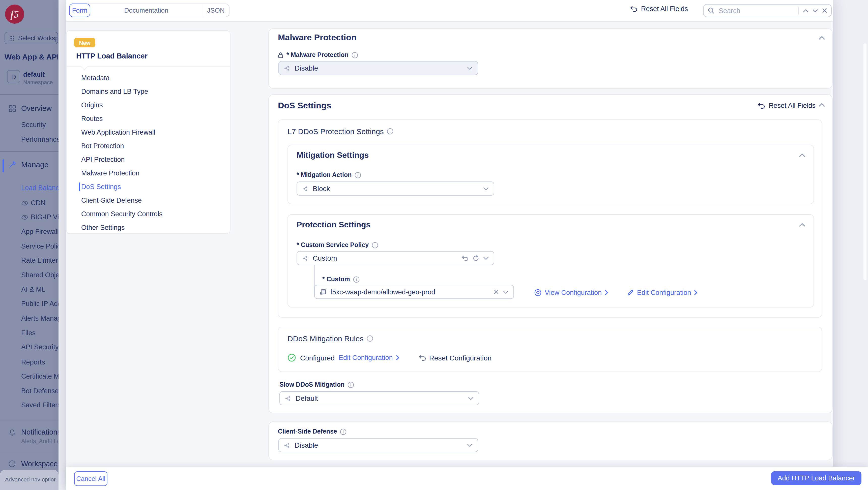  Describe the element at coordinates (112, 56) in the screenshot. I see `form-title: HTTP Load Balancer` at that location.